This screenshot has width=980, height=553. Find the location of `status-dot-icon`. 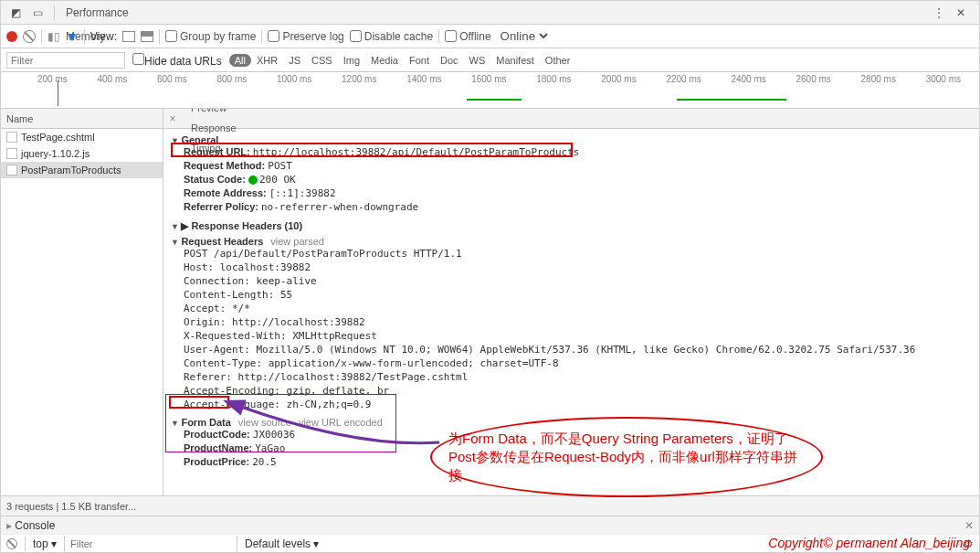

status-dot-icon is located at coordinates (253, 180).